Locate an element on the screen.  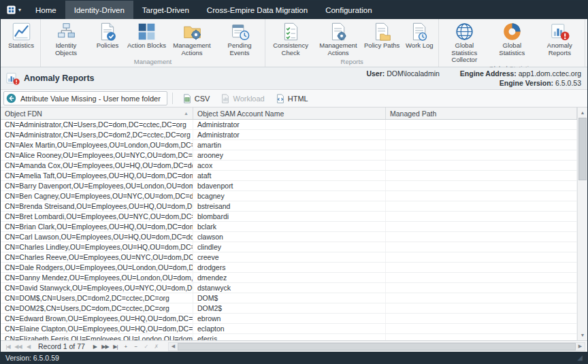
ribbon-button-anomaly-reports: Anomaly Reports is located at coordinates (559, 42).